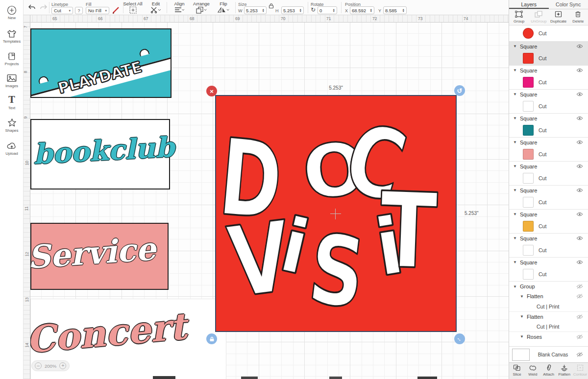  Describe the element at coordinates (12, 103) in the screenshot. I see `sidebar-item-text: T Text` at that location.